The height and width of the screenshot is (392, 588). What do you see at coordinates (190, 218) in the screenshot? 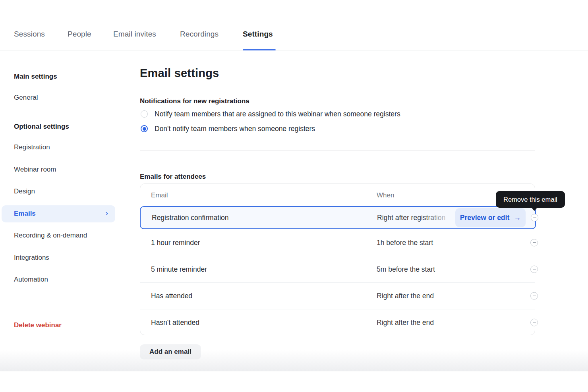
I see `email-name-cell: Registration confirmation` at bounding box center [190, 218].